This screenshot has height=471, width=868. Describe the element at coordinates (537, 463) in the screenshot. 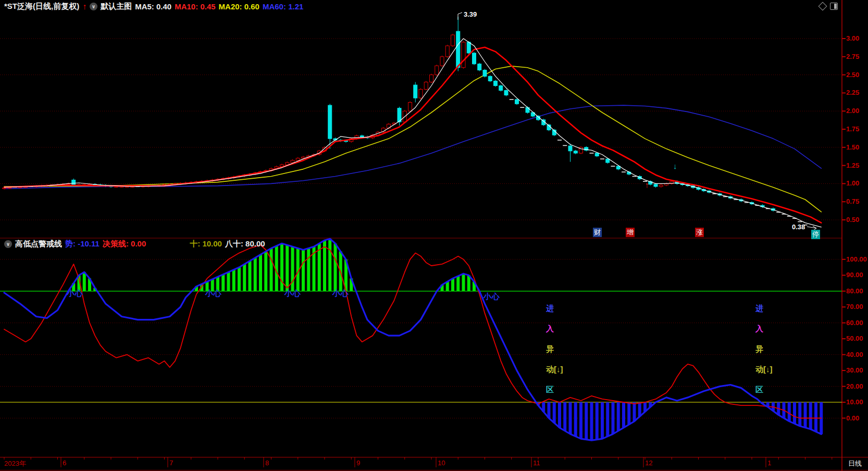

I see `month-label: 11` at that location.